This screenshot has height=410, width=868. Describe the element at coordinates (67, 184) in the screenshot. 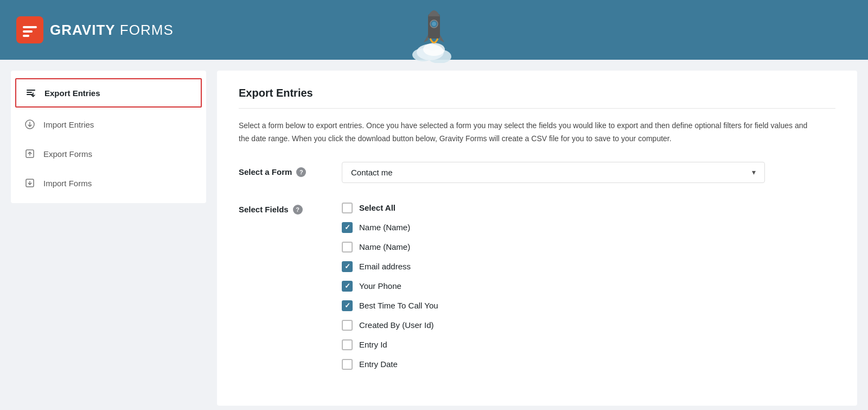

I see `sidebar-label-import-forms: Import Forms` at that location.